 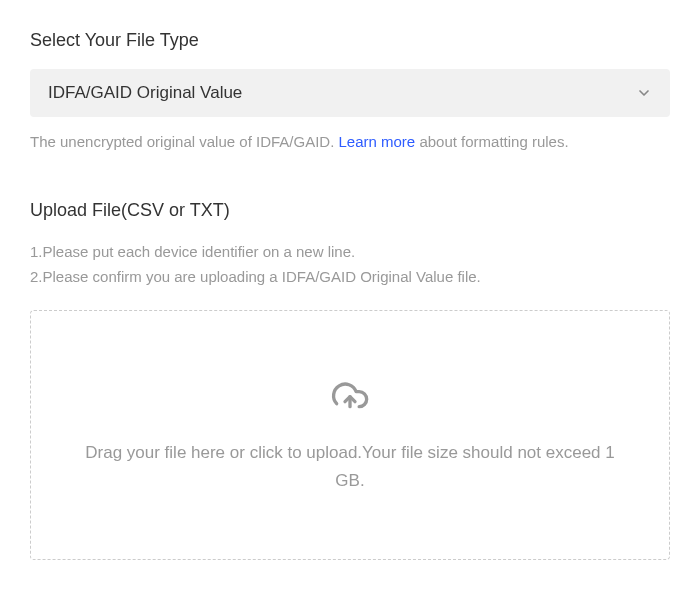 I want to click on file-type-heading: Select Your File Type, so click(x=350, y=40).